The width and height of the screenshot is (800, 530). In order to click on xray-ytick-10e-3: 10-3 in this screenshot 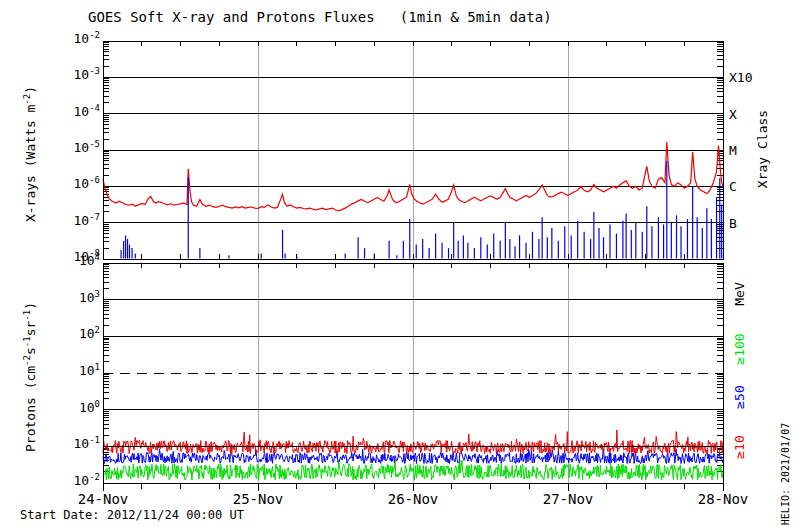, I will do `click(77, 74)`.